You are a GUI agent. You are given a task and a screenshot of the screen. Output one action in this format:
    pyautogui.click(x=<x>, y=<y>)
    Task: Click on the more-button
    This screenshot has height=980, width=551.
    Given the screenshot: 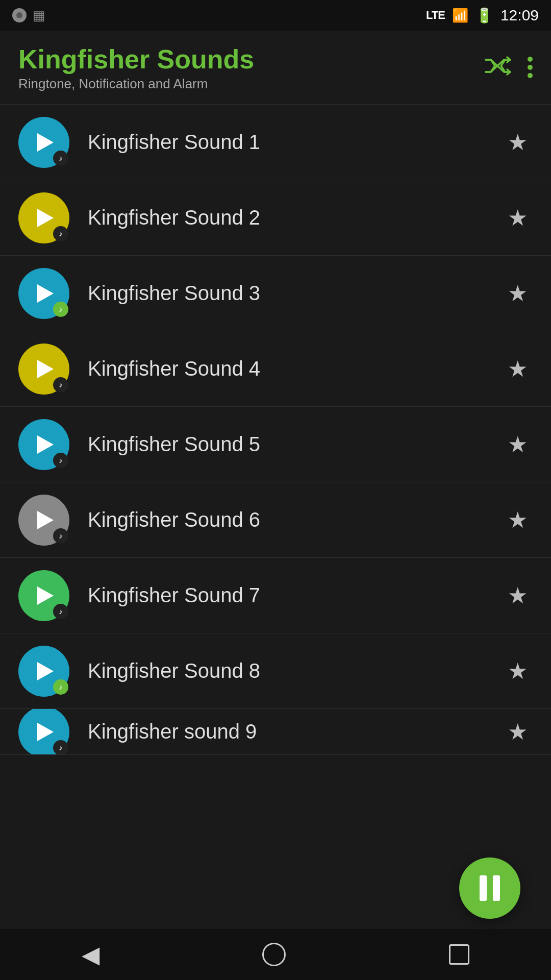 What is the action you would take?
    pyautogui.click(x=530, y=68)
    